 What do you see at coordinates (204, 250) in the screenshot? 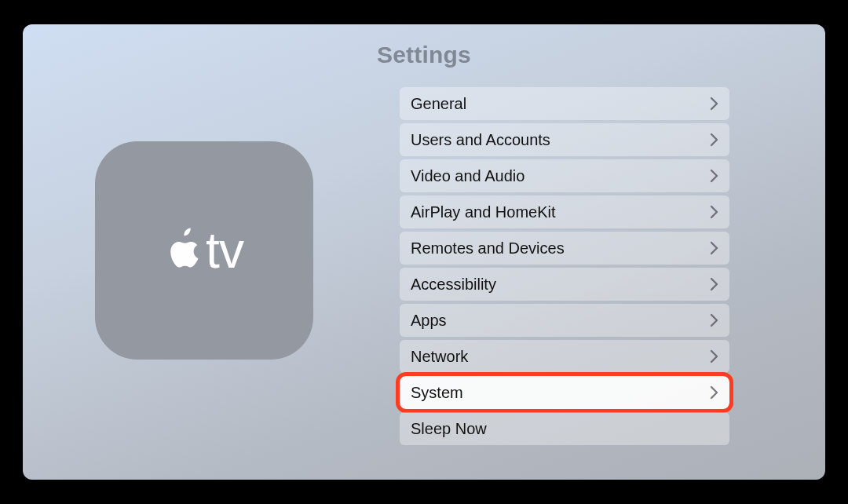
I see `tile-label: tv` at bounding box center [204, 250].